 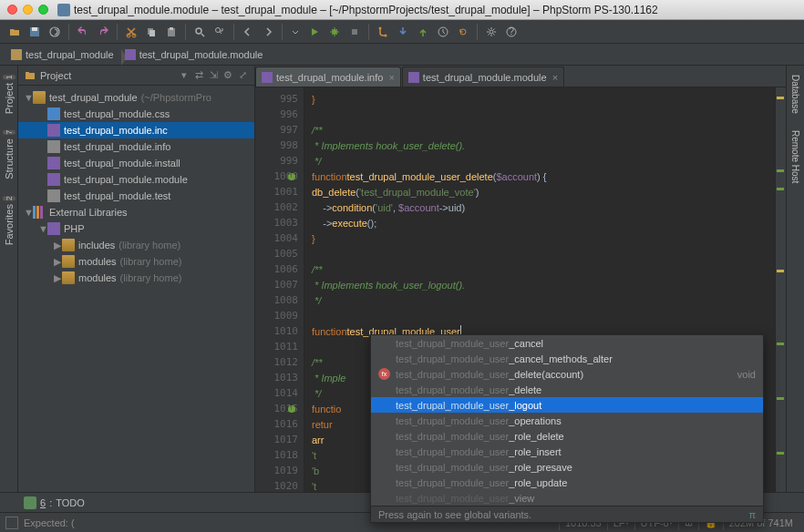 I want to click on code-line: db_delete('test_drupal_module_vote'), so click(x=540, y=191).